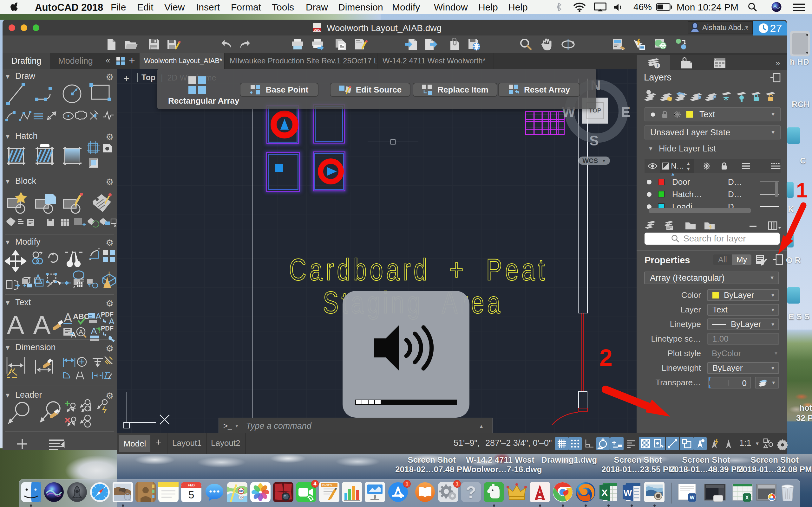  What do you see at coordinates (327, 485) in the screenshot?
I see `svg-text: PAGES` at bounding box center [327, 485].